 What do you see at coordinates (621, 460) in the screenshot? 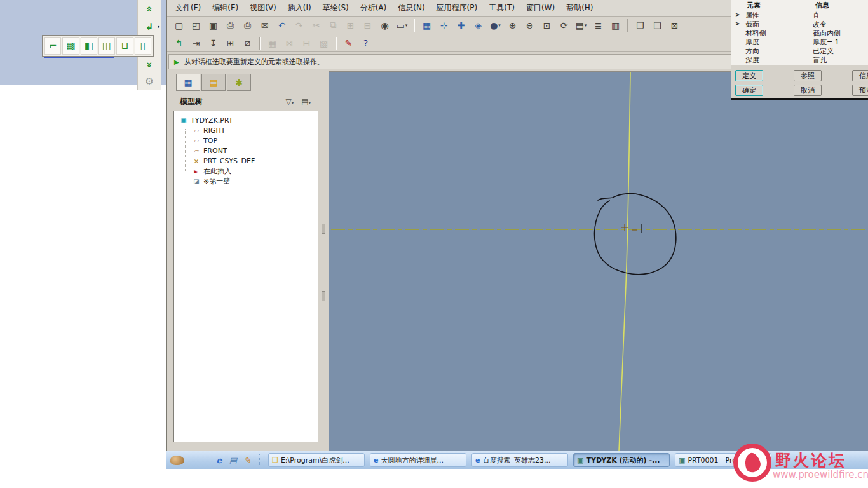
I see `task-proe-active: ▣TYDYZK (活动的) -...` at bounding box center [621, 460].